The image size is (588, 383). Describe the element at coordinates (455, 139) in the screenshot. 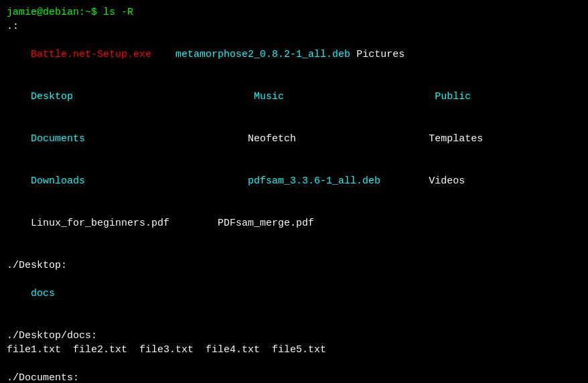

I see `dir-templates: Templates` at that location.